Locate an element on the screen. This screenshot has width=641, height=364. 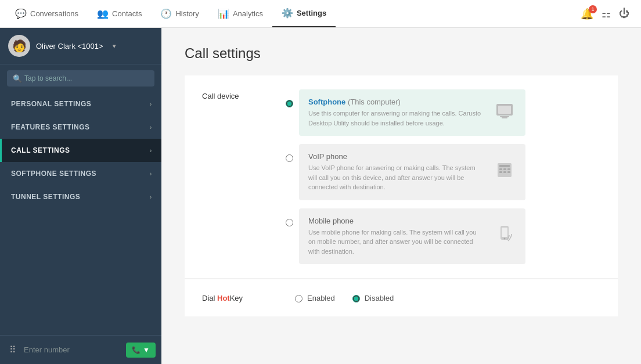
voip-option-wrap: VoIP phone Use VoIP phone for answering … is located at coordinates (443, 172).